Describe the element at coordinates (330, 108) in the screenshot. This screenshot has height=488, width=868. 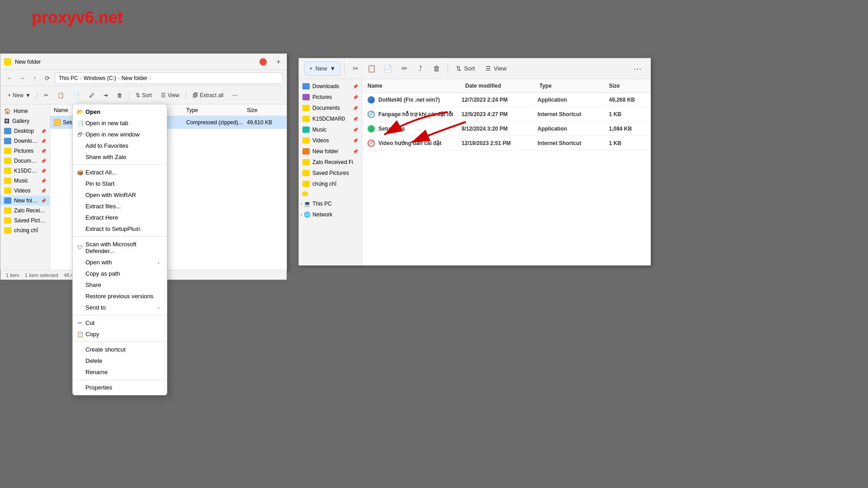
I see `sidebar2-documents: Documents 📌` at that location.